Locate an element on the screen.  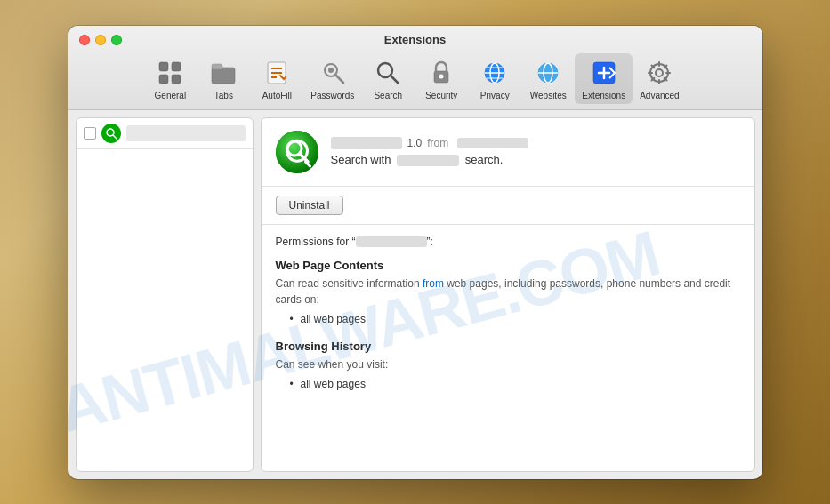
sidebar-search-field is located at coordinates (186, 133).